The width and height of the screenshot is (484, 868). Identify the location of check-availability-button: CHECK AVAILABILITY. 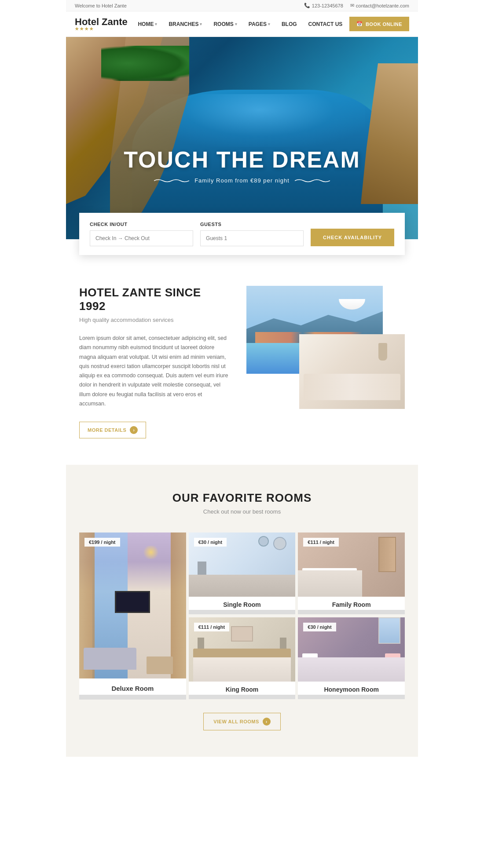
(352, 237).